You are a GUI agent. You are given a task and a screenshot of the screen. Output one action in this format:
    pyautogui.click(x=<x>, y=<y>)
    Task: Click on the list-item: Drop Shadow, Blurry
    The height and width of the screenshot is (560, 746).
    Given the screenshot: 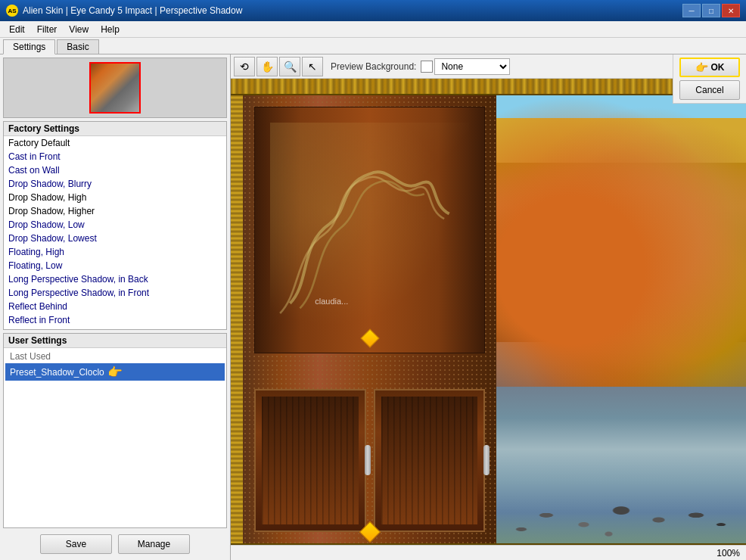 What is the action you would take?
    pyautogui.click(x=115, y=184)
    